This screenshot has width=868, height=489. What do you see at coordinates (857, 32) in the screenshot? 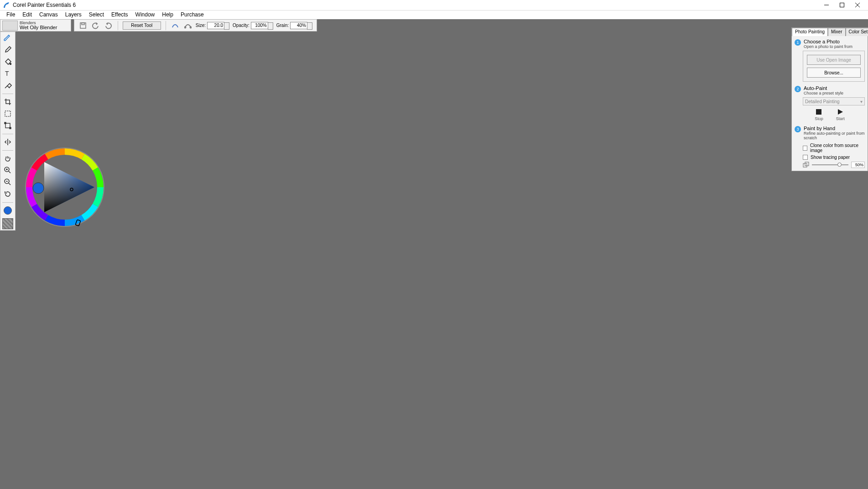
I see `tab-color-set: Color Set` at bounding box center [857, 32].